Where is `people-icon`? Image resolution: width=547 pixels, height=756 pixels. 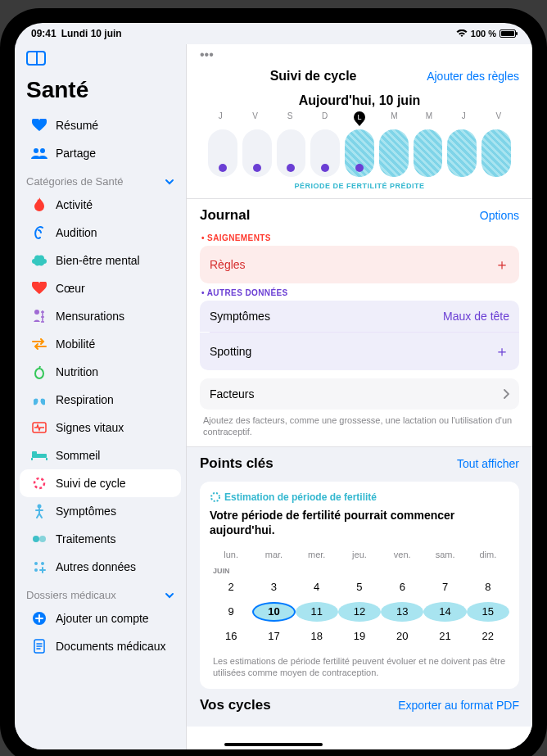 people-icon is located at coordinates (39, 153).